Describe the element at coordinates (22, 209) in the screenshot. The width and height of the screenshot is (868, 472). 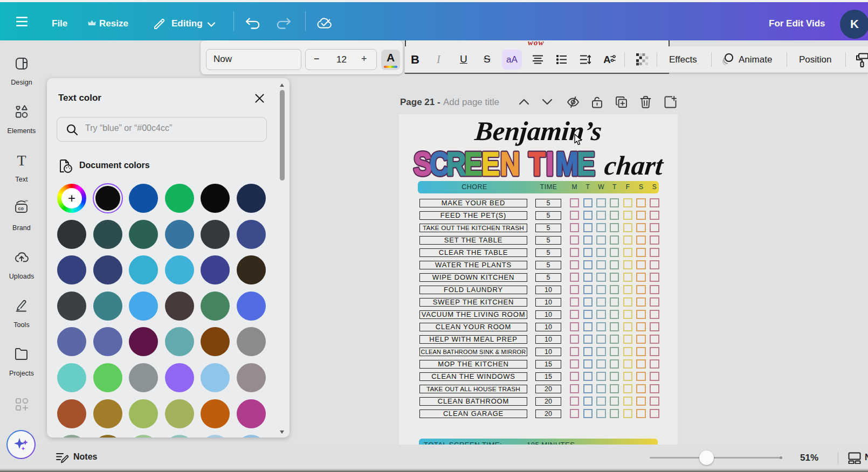
I see `svg-text: co` at that location.